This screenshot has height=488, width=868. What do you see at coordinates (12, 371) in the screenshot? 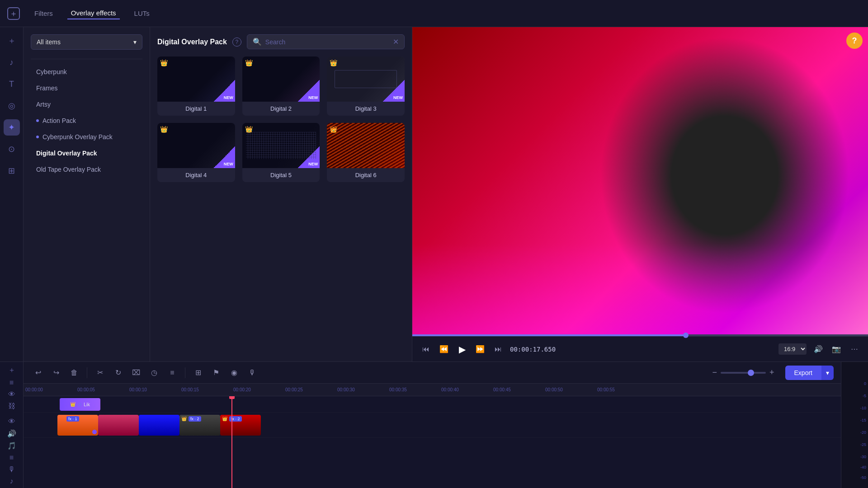
I see `timeline-add-track-button: ＋` at bounding box center [12, 371].